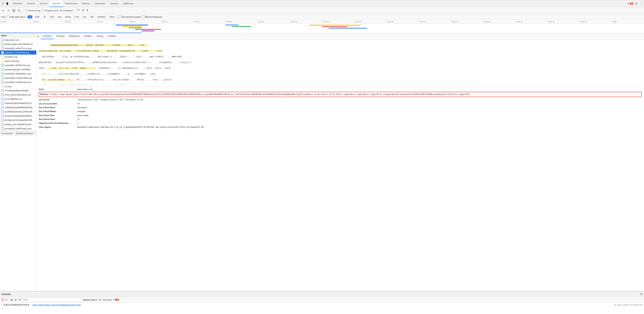  I want to click on host-label: Host:, so click(58, 89).